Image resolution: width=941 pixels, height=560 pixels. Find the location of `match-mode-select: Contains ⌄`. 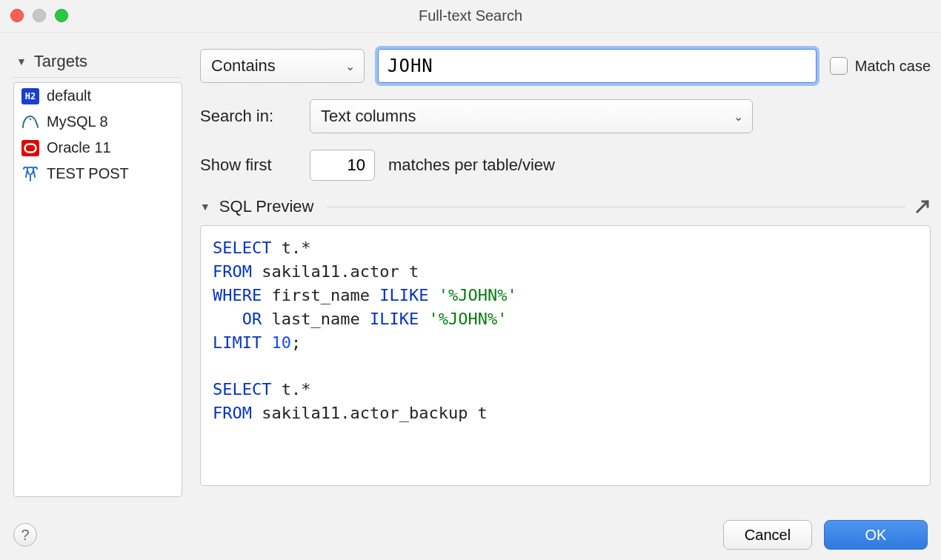

match-mode-select: Contains ⌄ is located at coordinates (282, 66).